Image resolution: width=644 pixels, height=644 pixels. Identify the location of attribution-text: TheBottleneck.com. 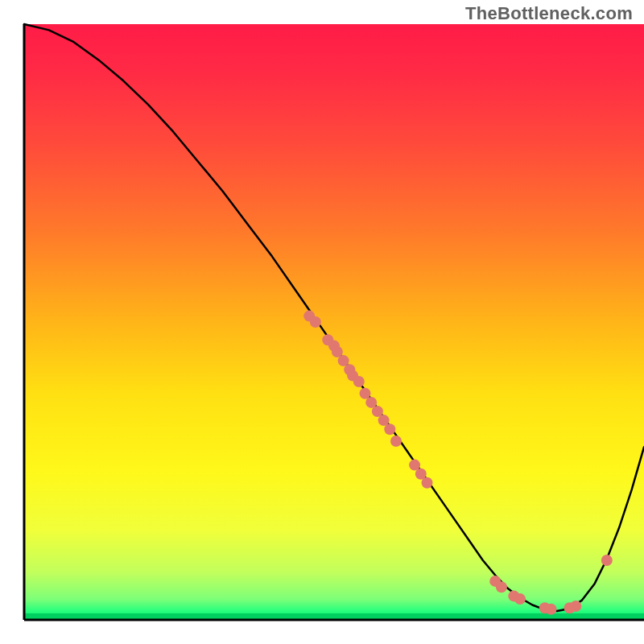
(549, 14).